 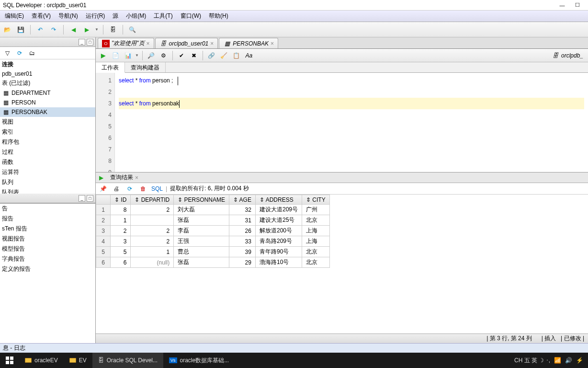 What do you see at coordinates (7, 30) in the screenshot?
I see `open-icon: 📂` at bounding box center [7, 30].